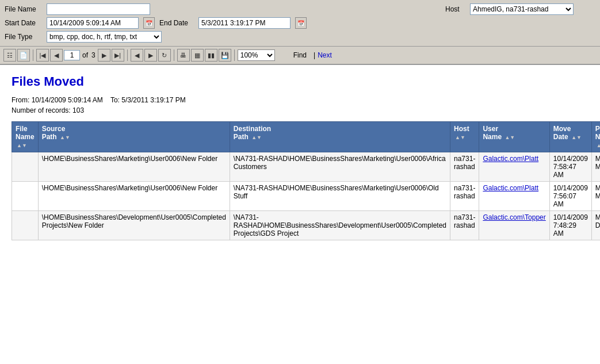  What do you see at coordinates (23, 23) in the screenshot?
I see `start-date-label: Start Date` at bounding box center [23, 23].